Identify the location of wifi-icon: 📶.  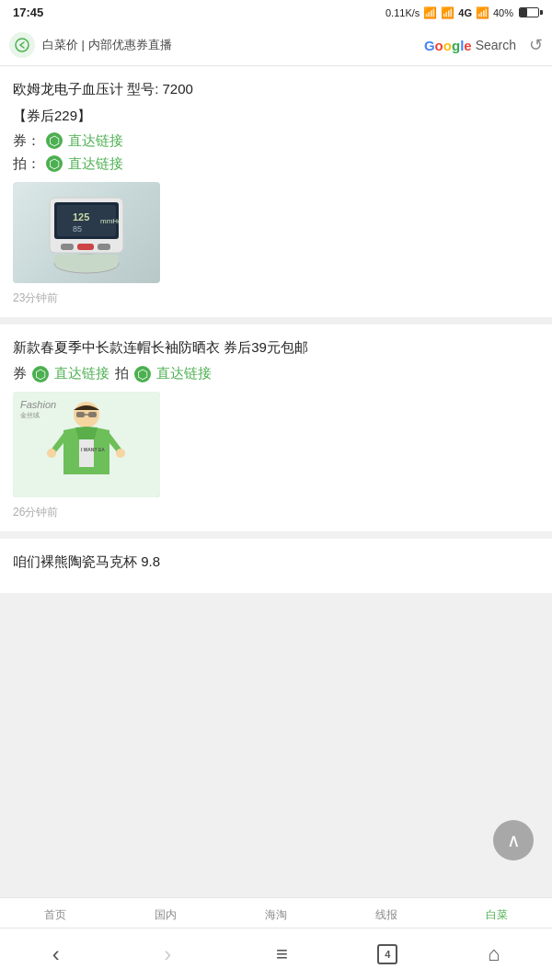
(447, 13).